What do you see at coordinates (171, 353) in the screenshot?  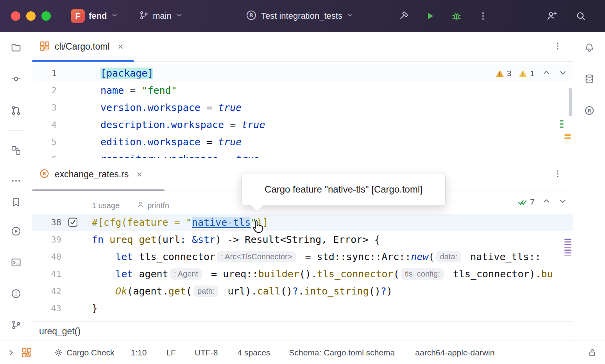 I see `line-separator: LF` at bounding box center [171, 353].